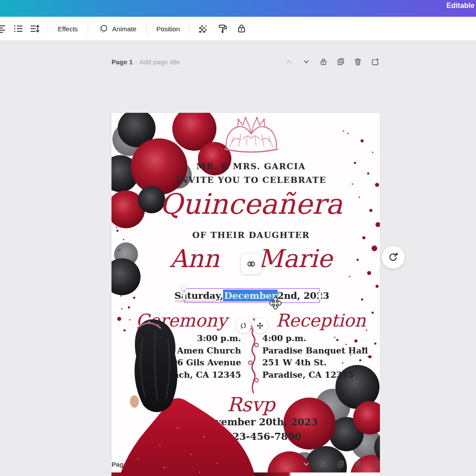 The width and height of the screenshot is (476, 476). What do you see at coordinates (35, 29) in the screenshot?
I see `line-spacing-icon` at bounding box center [35, 29].